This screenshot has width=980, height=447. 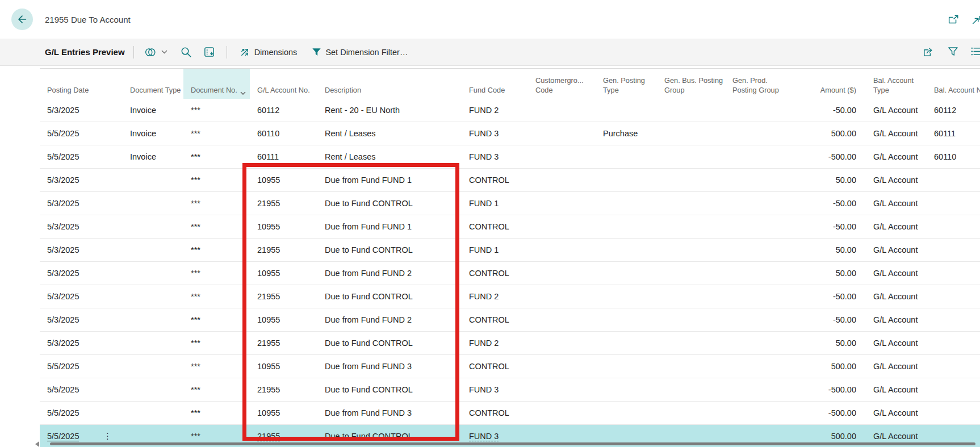 What do you see at coordinates (891, 84) in the screenshot?
I see `column-header-bal-account-type: Bal. Account Type` at bounding box center [891, 84].